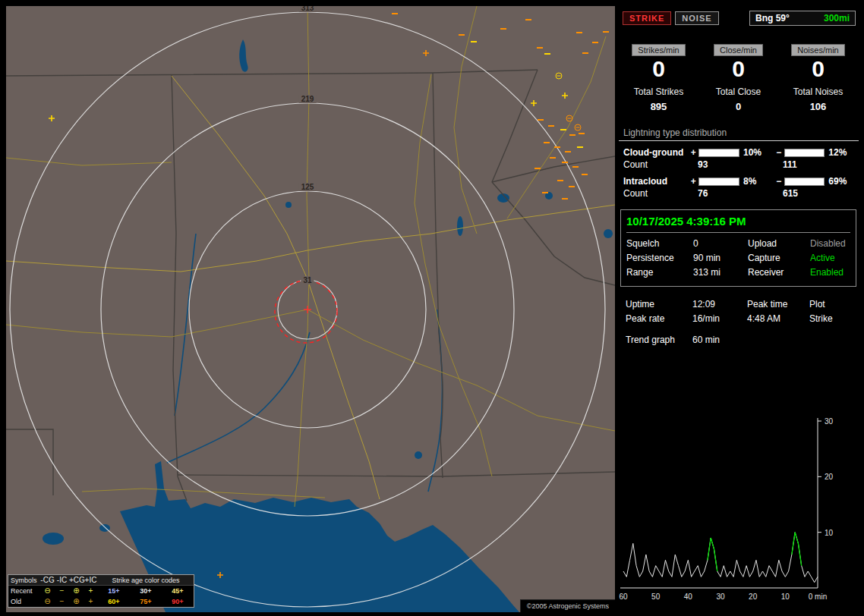  What do you see at coordinates (660, 258) in the screenshot?
I see `persistence-label: Persistence` at bounding box center [660, 258].